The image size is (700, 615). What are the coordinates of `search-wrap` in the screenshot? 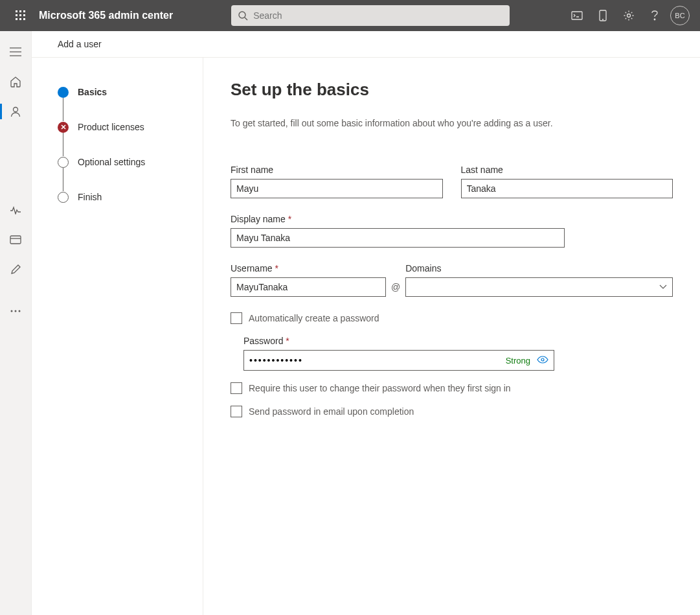 It's located at (370, 16).